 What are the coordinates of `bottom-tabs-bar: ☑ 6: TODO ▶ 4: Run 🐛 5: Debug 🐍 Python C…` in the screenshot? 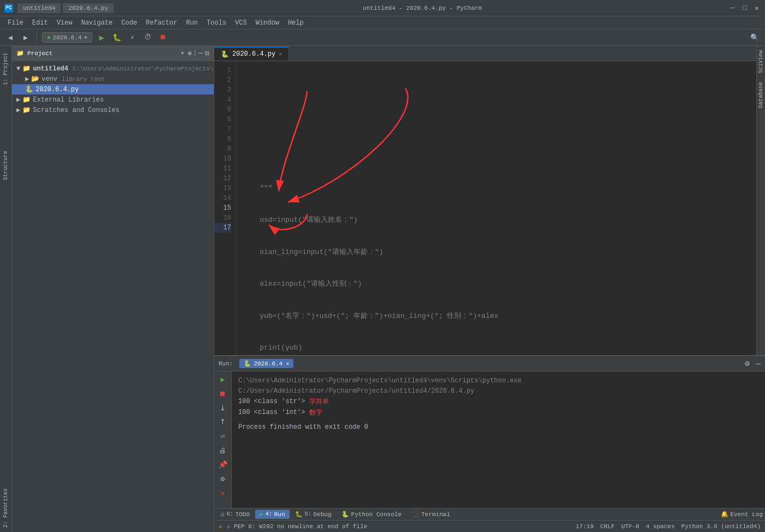 It's located at (490, 514).